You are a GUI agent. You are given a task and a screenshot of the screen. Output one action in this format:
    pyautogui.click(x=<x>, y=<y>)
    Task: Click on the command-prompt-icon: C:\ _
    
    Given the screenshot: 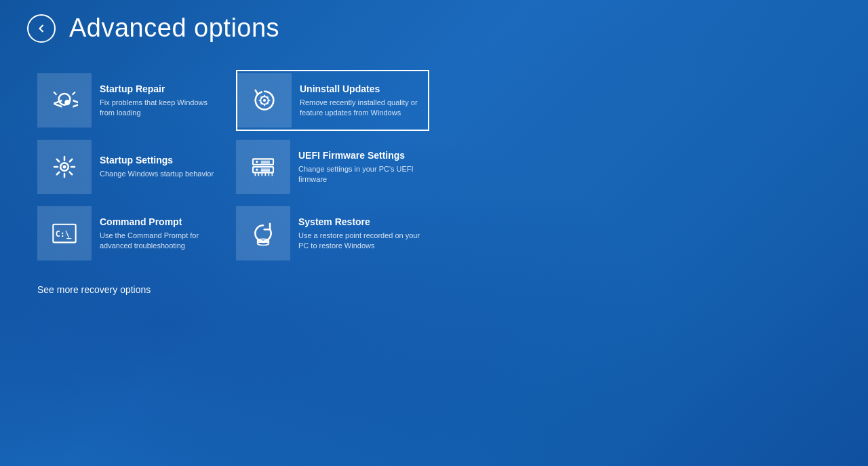 What is the action you would take?
    pyautogui.click(x=64, y=233)
    